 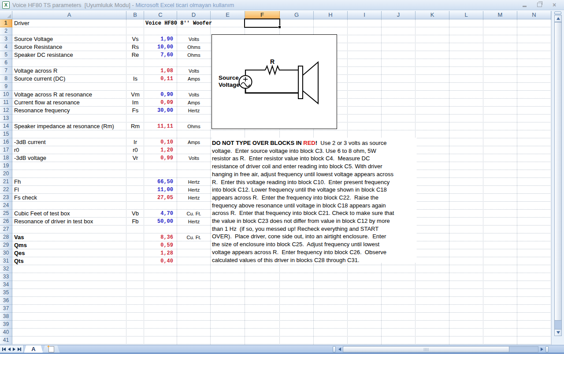 I want to click on circuit-diagram-picture: R Source Voltage, so click(x=274, y=82).